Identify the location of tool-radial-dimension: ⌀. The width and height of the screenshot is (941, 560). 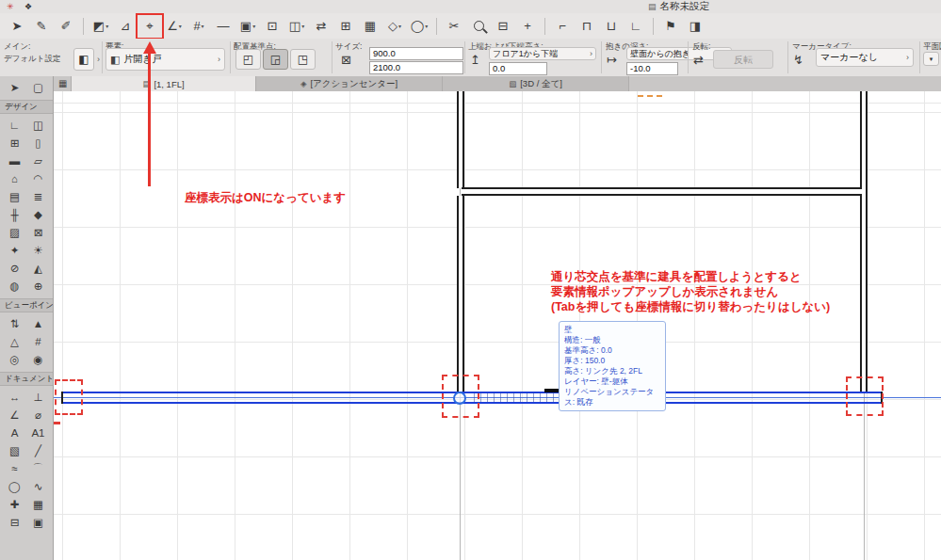
(38, 414).